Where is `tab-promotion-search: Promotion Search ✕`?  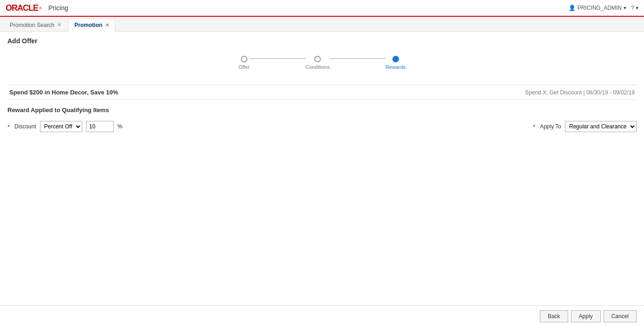
tab-promotion-search: Promotion Search ✕ is located at coordinates (35, 25).